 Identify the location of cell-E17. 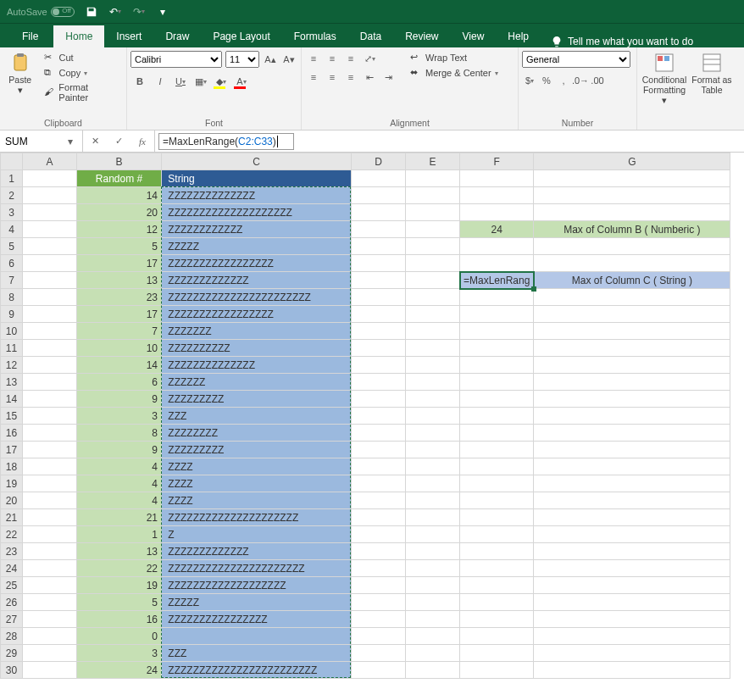
(433, 450).